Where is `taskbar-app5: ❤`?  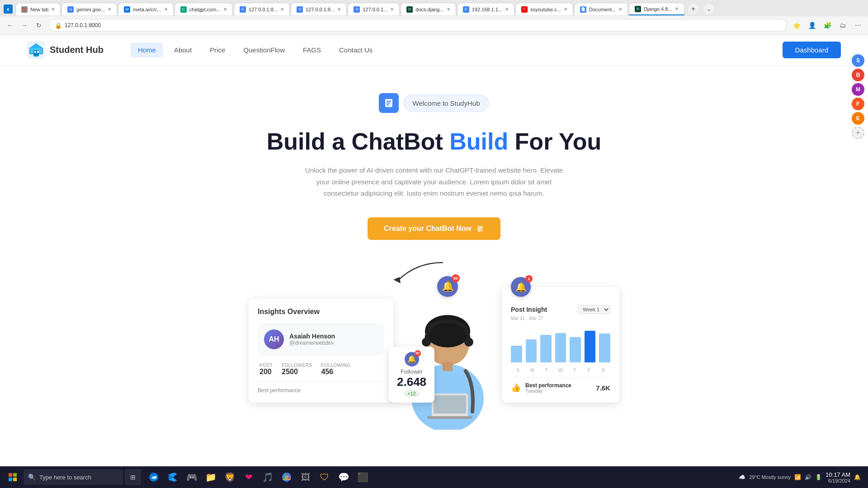
taskbar-app5: ❤ is located at coordinates (249, 477).